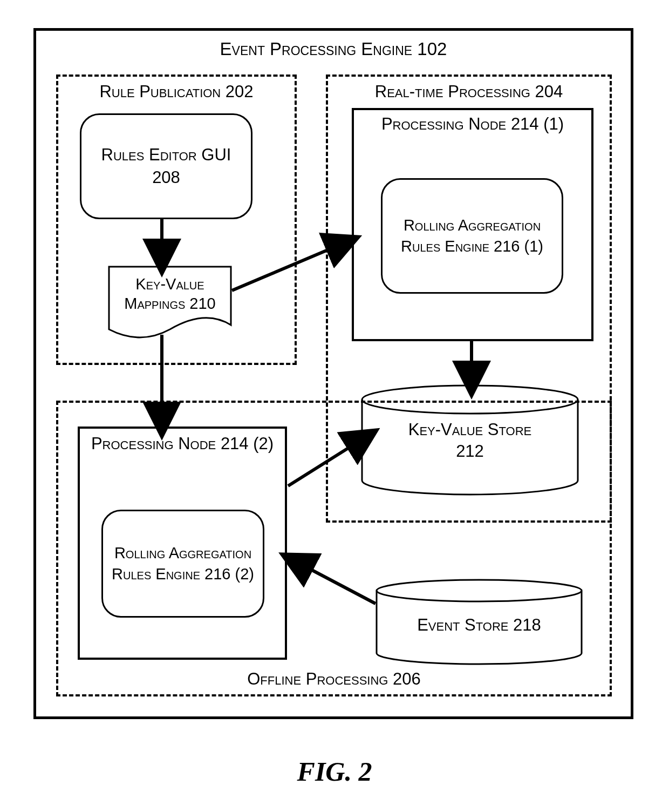 This screenshot has height=812, width=669. I want to click on arrow-mappings-to-node2, so click(162, 383).